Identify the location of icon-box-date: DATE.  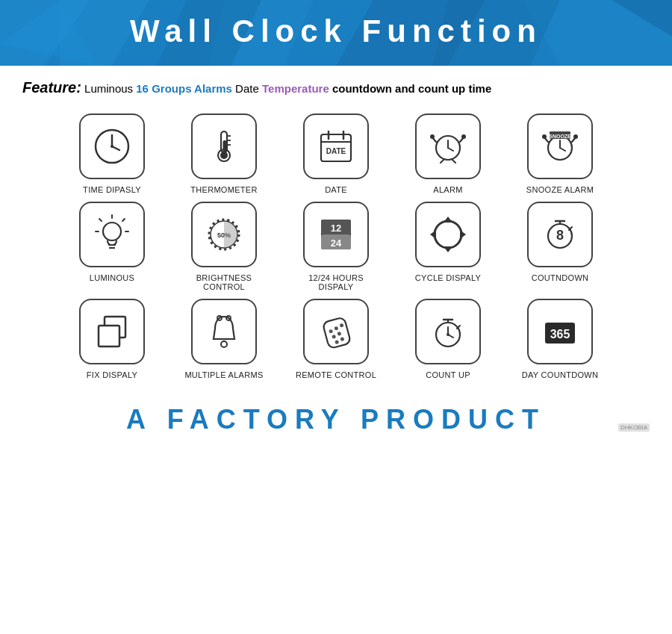
(336, 146).